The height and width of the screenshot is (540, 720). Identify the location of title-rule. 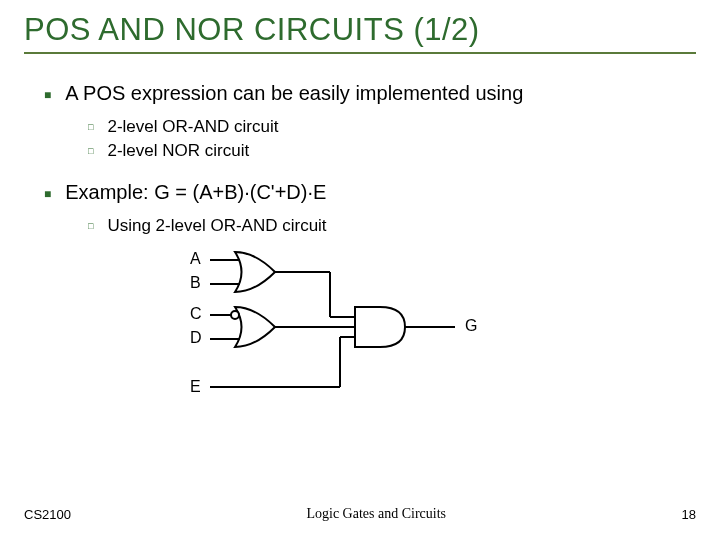
(360, 53).